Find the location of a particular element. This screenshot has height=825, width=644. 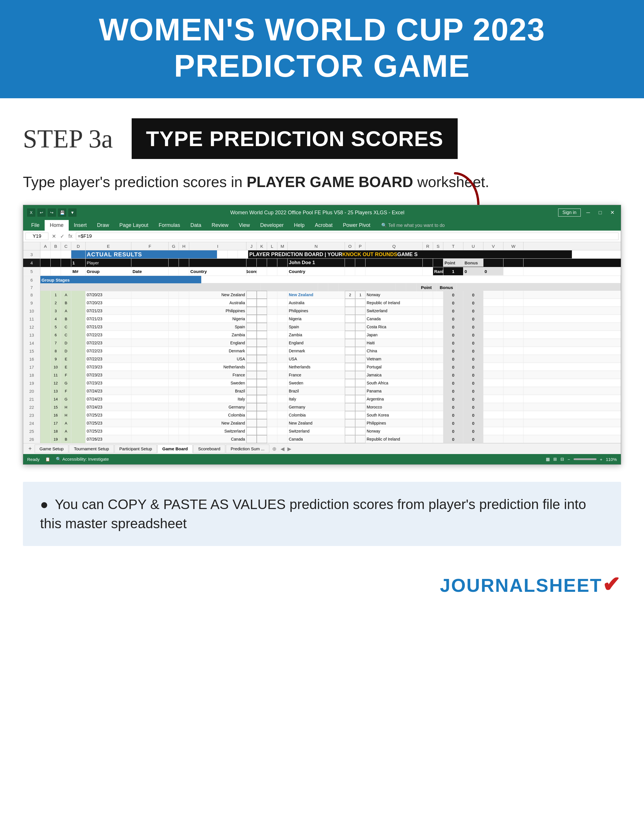

tab-scoreboard: Scoreboard is located at coordinates (209, 449).